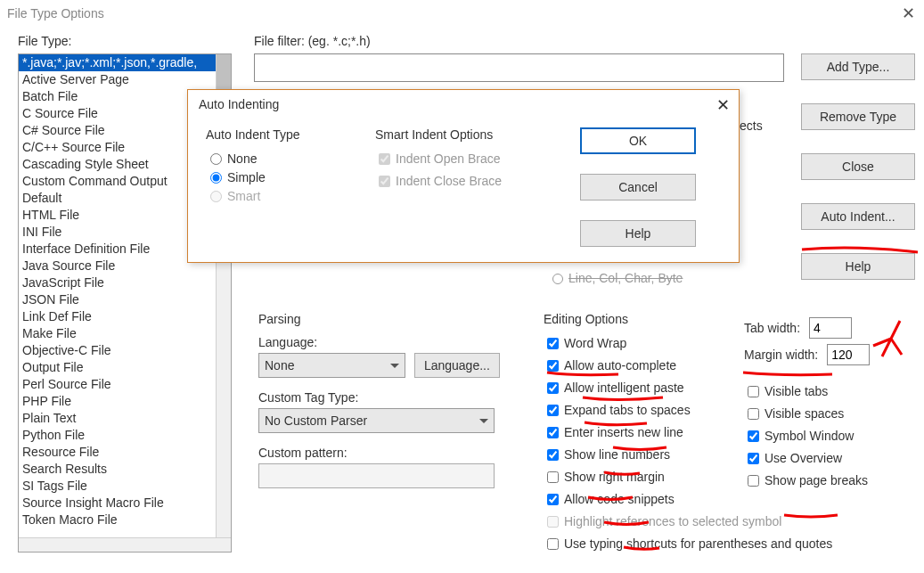 The width and height of the screenshot is (924, 573). What do you see at coordinates (125, 283) in the screenshot?
I see `list-item: JavaScript File` at bounding box center [125, 283].